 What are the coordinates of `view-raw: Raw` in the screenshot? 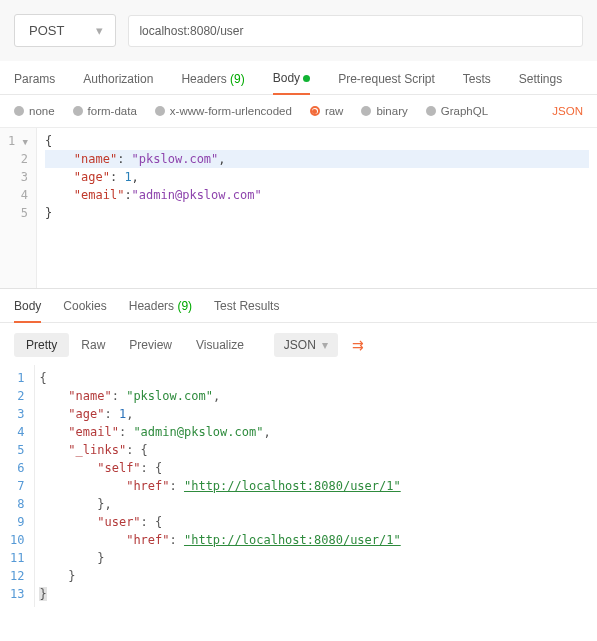 It's located at (93, 345).